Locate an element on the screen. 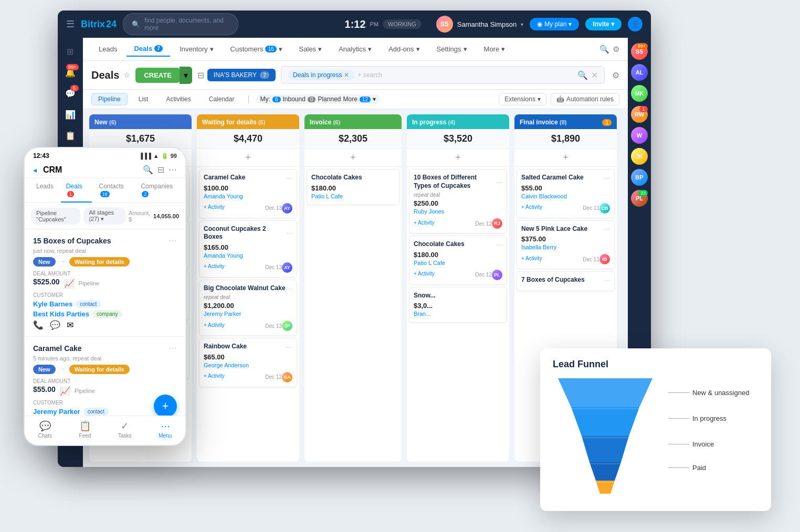 Image resolution: width=800 pixels, height=532 pixels. nav-deals: Deals 7 is located at coordinates (148, 49).